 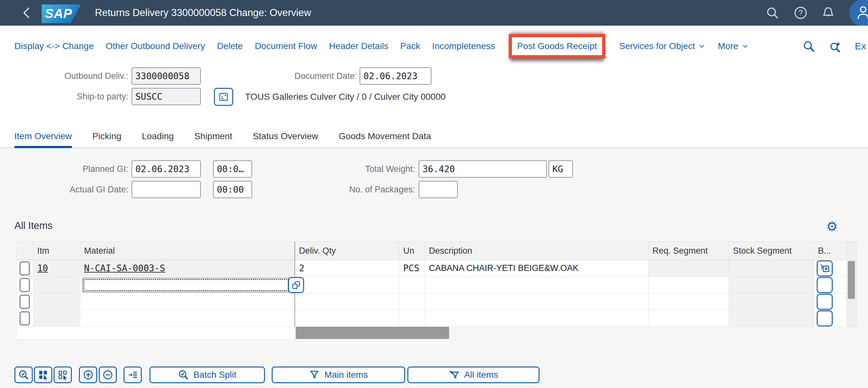 I want to click on action-exit: Ex, so click(x=861, y=46).